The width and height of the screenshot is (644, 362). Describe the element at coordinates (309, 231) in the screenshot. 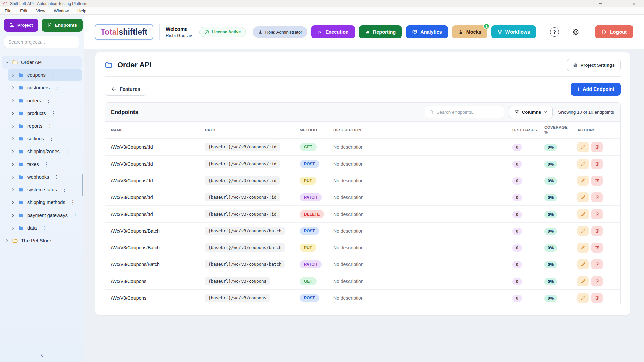

I see `method-badge: POST` at that location.